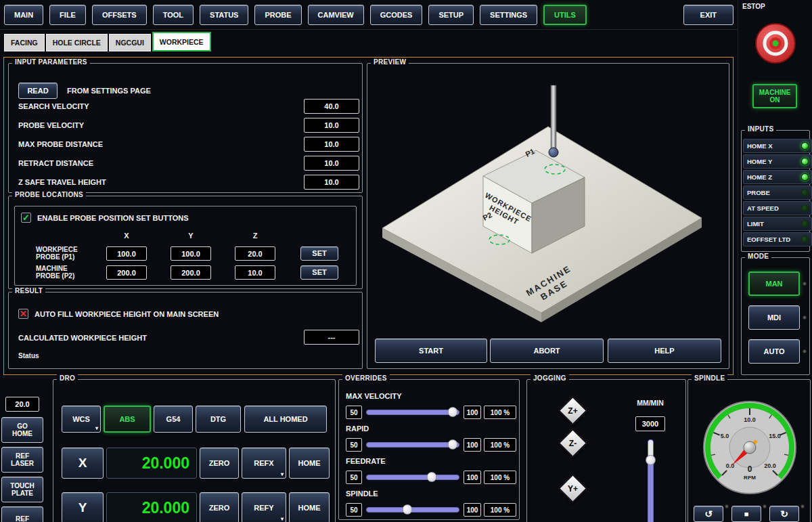 The height and width of the screenshot is (522, 812). What do you see at coordinates (224, 15) in the screenshot?
I see `menu-status: STATUS` at bounding box center [224, 15].